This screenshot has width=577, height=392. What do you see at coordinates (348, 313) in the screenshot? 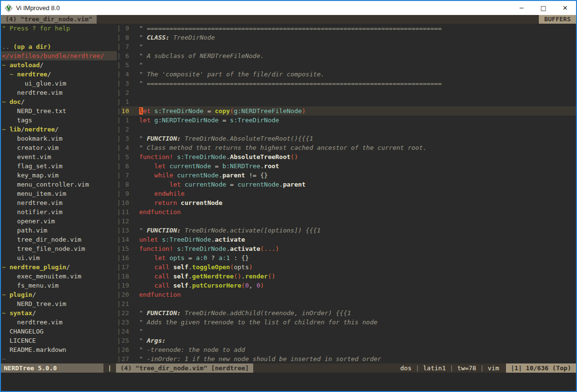
I see `code-line: 22" FUNCTION: TreeDirNode.addChild(treen…` at bounding box center [348, 313].